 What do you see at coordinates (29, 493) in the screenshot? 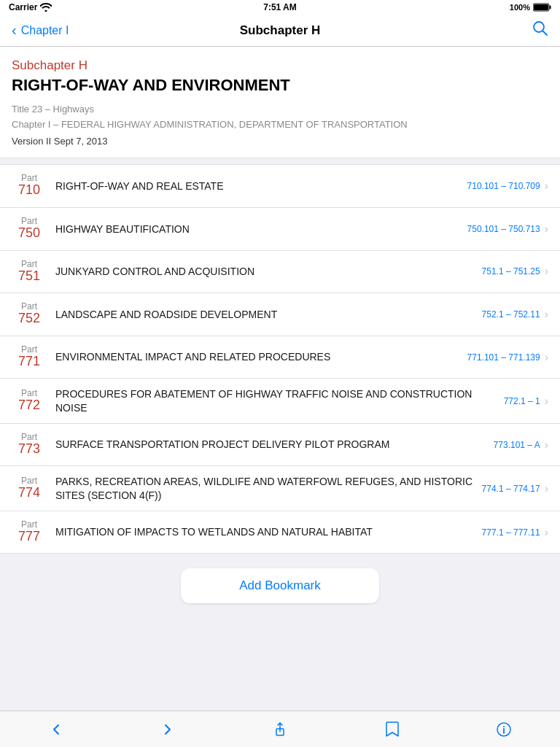
I see `part-number: 774` at bounding box center [29, 493].